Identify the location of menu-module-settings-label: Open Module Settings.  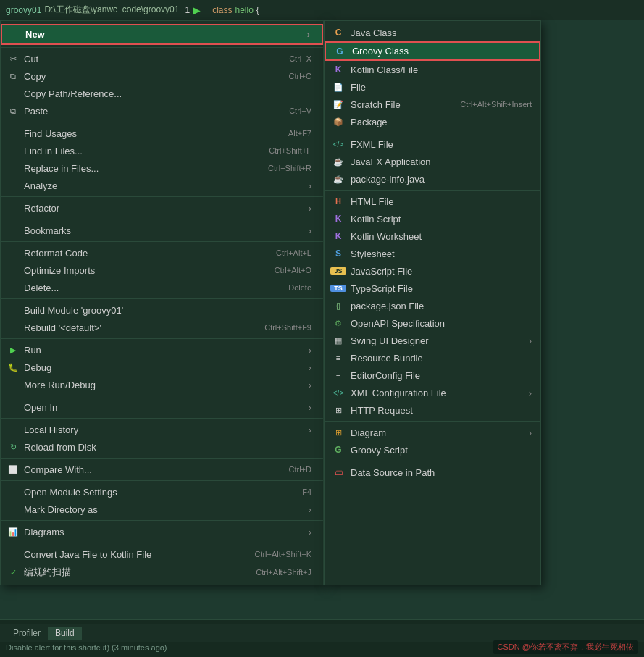
(163, 493).